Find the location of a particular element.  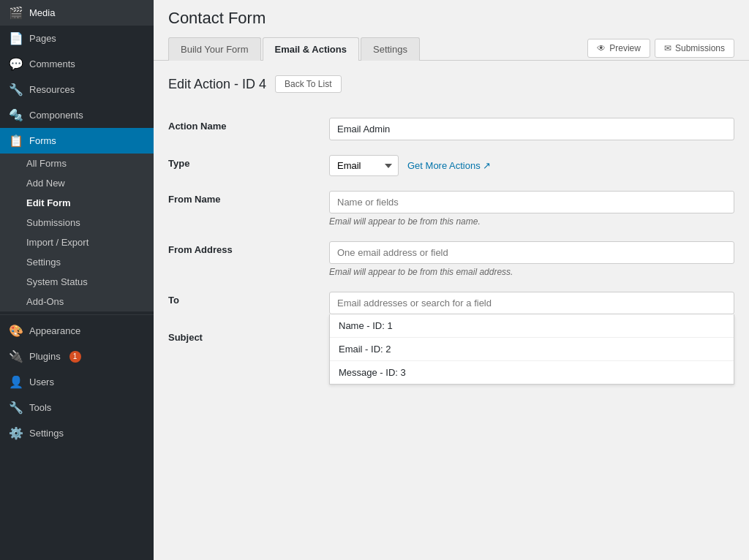

appearance-icon: 🎨 is located at coordinates (16, 330).